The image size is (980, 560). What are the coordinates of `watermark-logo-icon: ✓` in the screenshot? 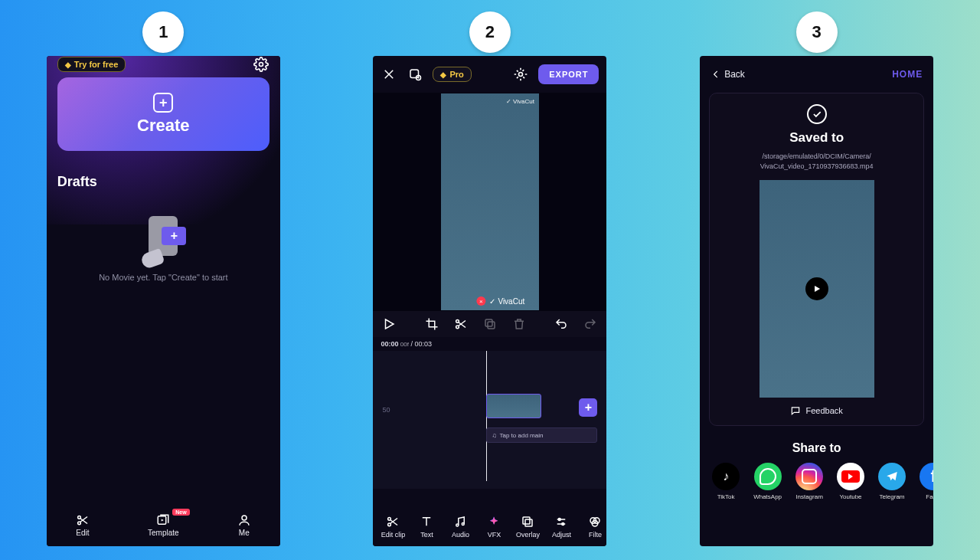 It's located at (492, 302).